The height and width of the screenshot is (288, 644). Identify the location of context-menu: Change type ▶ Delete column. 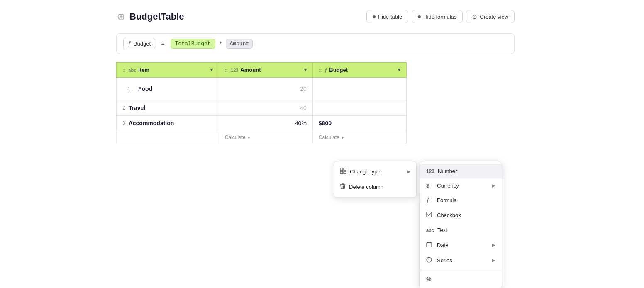
(375, 179).